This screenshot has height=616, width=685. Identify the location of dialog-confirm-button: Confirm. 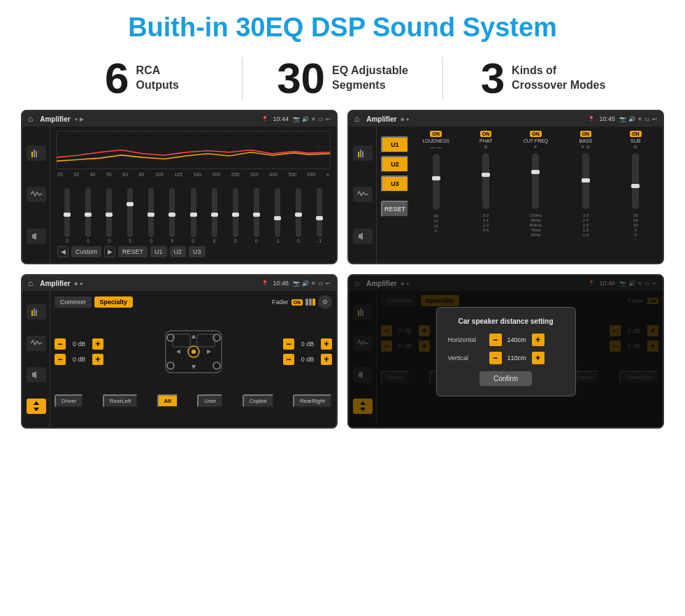
(506, 379).